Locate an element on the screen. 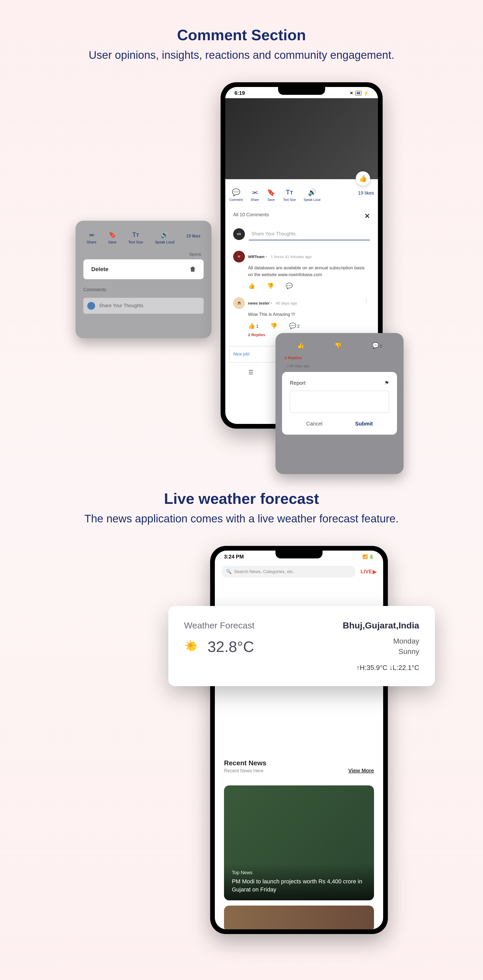 The width and height of the screenshot is (483, 980). report-label: Report is located at coordinates (298, 383).